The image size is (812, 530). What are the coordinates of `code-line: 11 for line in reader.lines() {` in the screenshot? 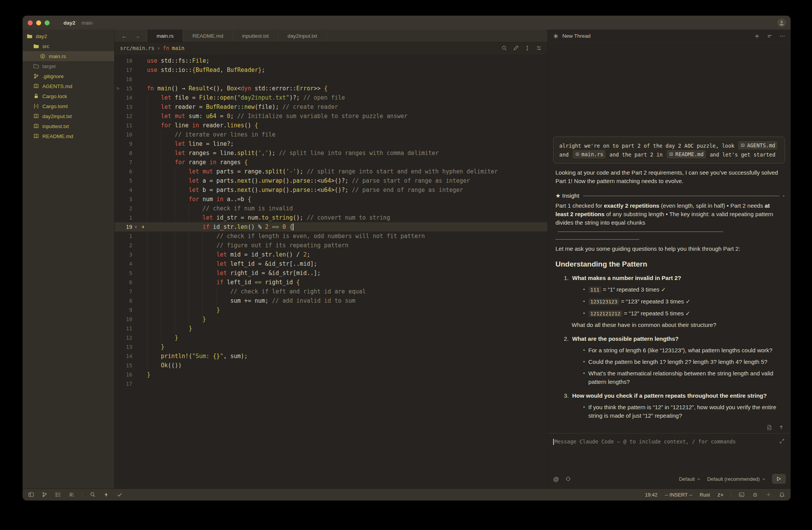 It's located at (331, 125).